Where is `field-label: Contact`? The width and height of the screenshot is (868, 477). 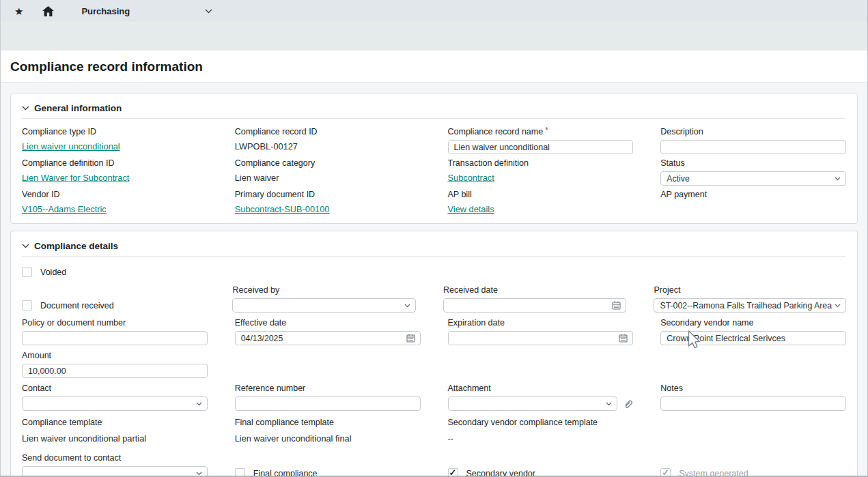
field-label: Contact is located at coordinates (115, 388).